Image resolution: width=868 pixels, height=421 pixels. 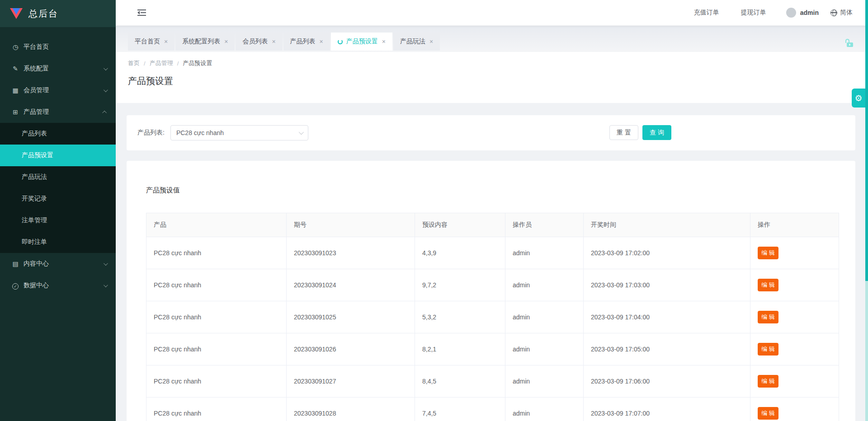 What do you see at coordinates (58, 134) in the screenshot?
I see `sidebar-item-product-list: 产品列表` at bounding box center [58, 134].